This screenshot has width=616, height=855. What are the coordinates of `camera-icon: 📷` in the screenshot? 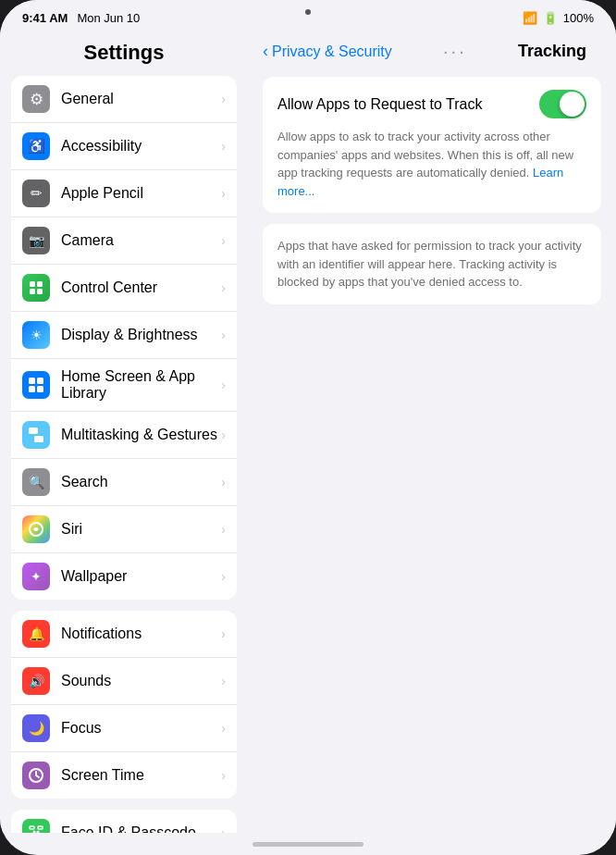 It's located at (36, 241).